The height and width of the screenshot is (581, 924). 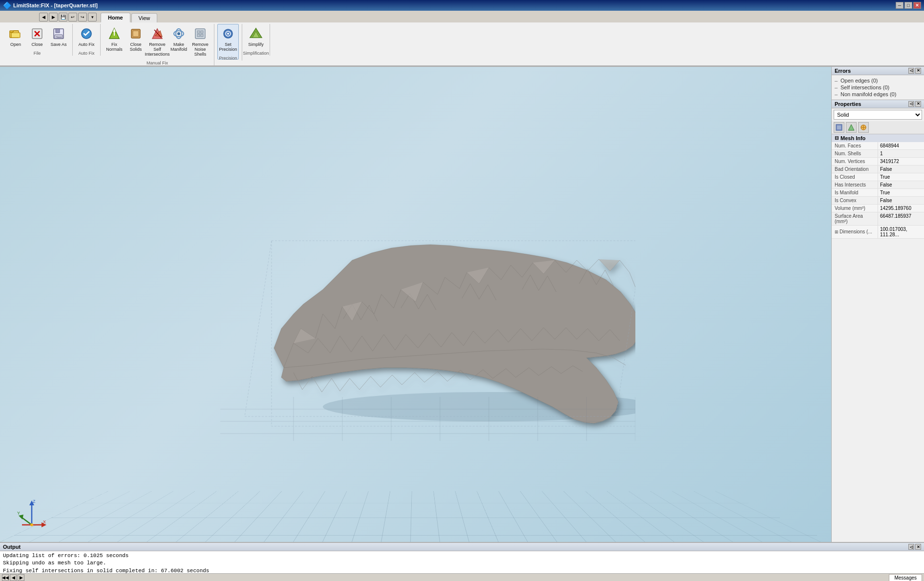 What do you see at coordinates (256, 39) in the screenshot?
I see `simplify-button: Simplify` at bounding box center [256, 39].